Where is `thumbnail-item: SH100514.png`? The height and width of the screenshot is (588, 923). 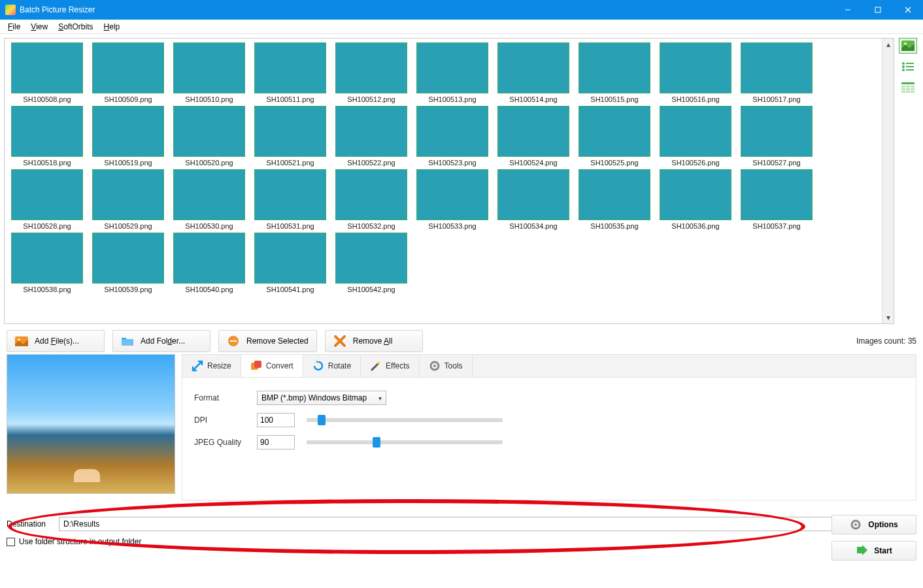
thumbnail-item: SH100514.png is located at coordinates (533, 73).